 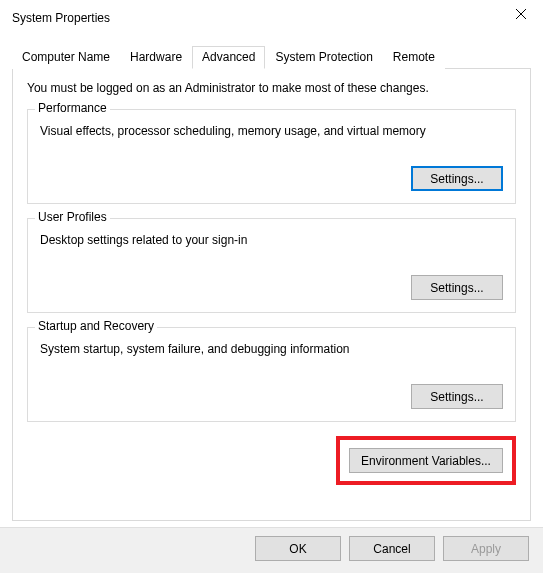 I want to click on user-profiles-button-row: Settings..., so click(x=272, y=288).